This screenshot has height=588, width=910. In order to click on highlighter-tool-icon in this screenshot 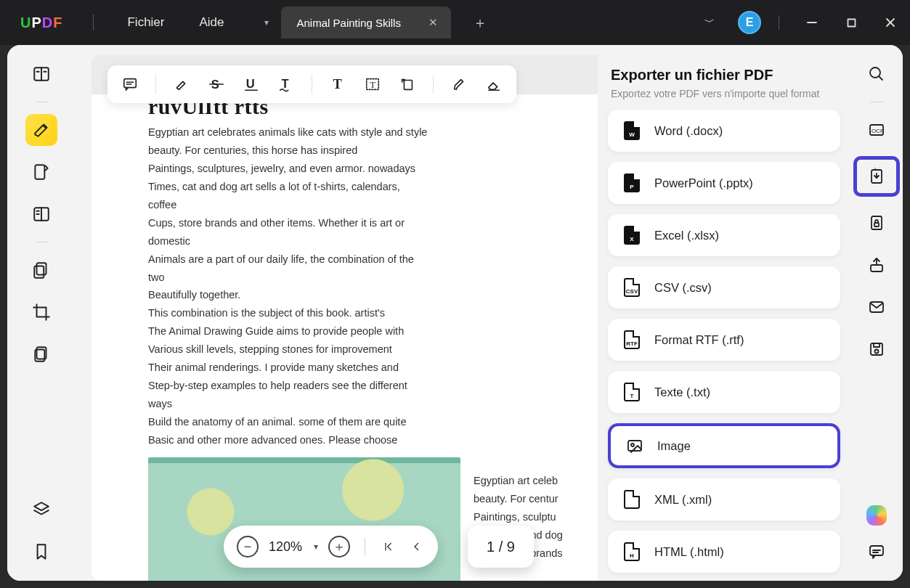, I will do `click(41, 130)`.